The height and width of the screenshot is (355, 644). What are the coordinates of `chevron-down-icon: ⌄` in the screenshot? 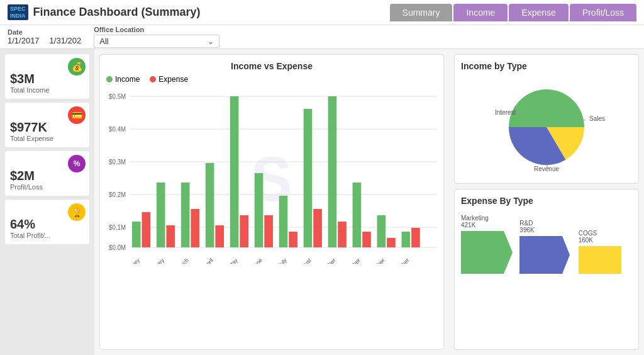 It's located at (211, 42).